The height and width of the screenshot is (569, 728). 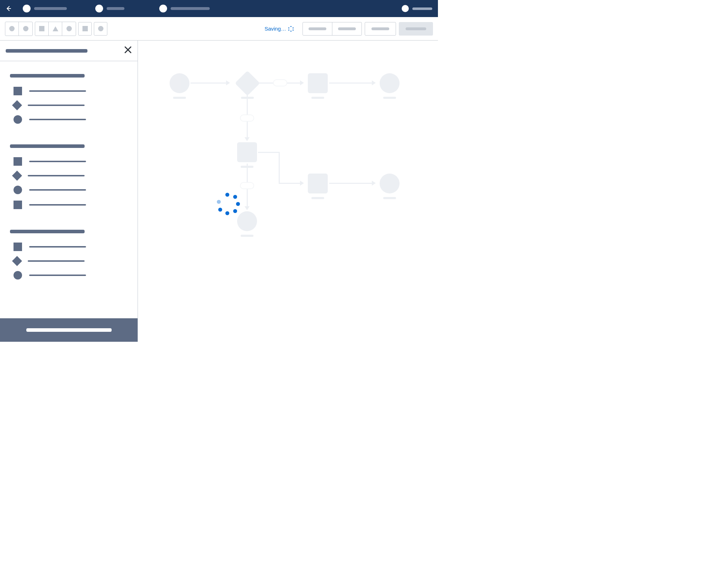 I want to click on sidebar-title, so click(x=47, y=51).